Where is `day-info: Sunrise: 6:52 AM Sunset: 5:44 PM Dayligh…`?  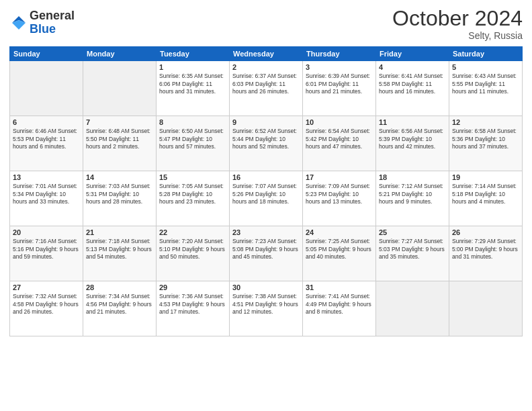
day-info: Sunrise: 6:52 AM Sunset: 5:44 PM Dayligh… is located at coordinates (266, 139).